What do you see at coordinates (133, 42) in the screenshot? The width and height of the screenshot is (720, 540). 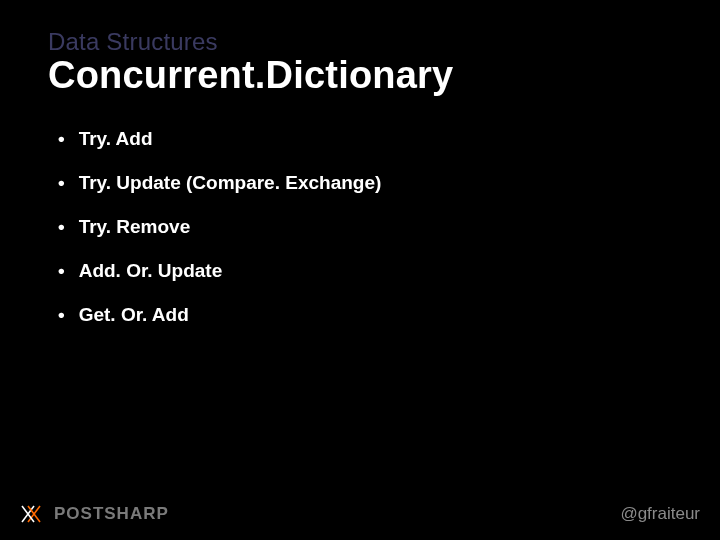 I see `slide-eyebrow: Data Structures` at bounding box center [133, 42].